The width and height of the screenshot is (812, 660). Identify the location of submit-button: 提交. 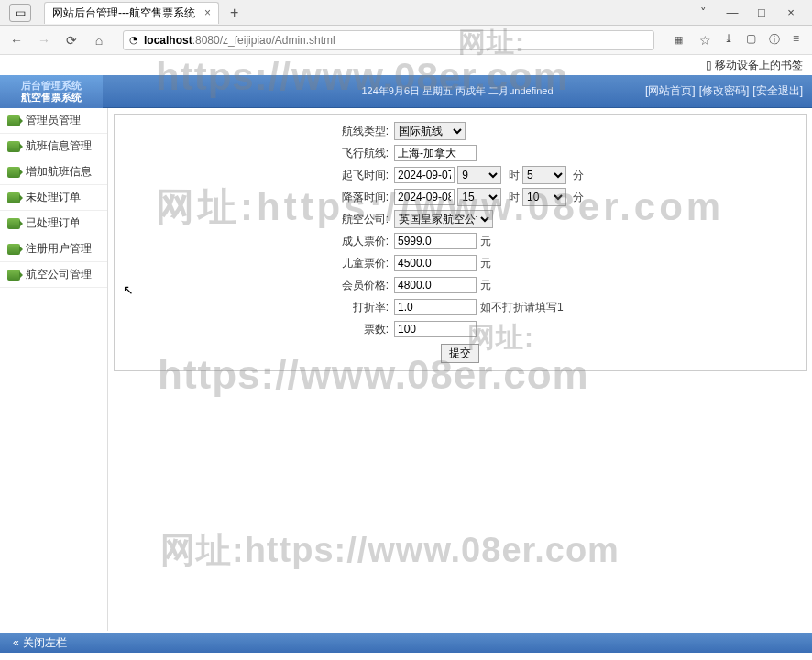
(460, 354).